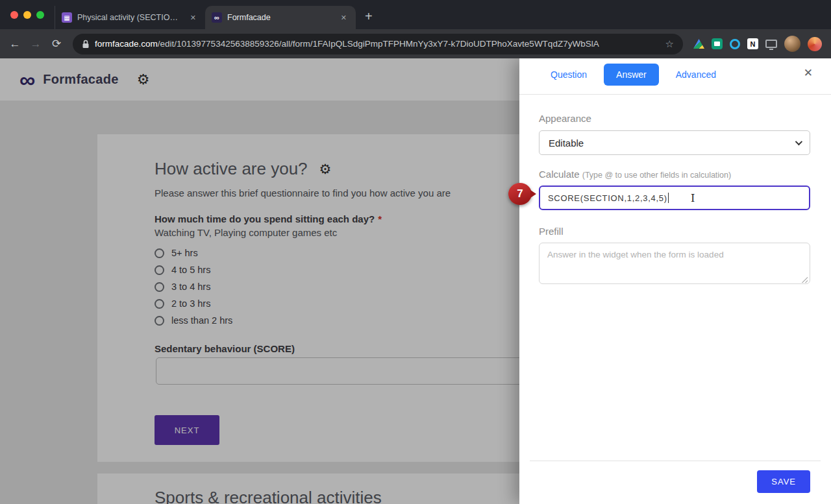 This screenshot has height=504, width=831. I want to click on prefill-label: Prefill, so click(551, 231).